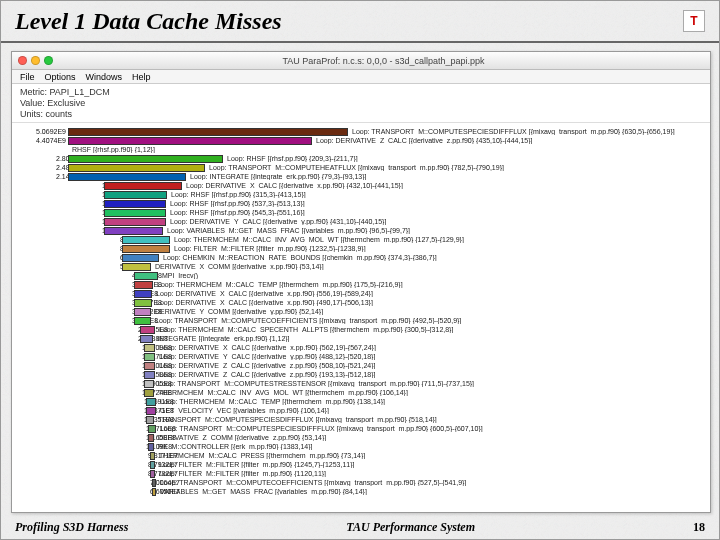 This screenshot has width=720, height=540. What do you see at coordinates (363, 356) in the screenshot?
I see `bar-row: 1.9171E8Loop: DERIVATIVE_Y_CALC [{deriva…` at bounding box center [363, 356].